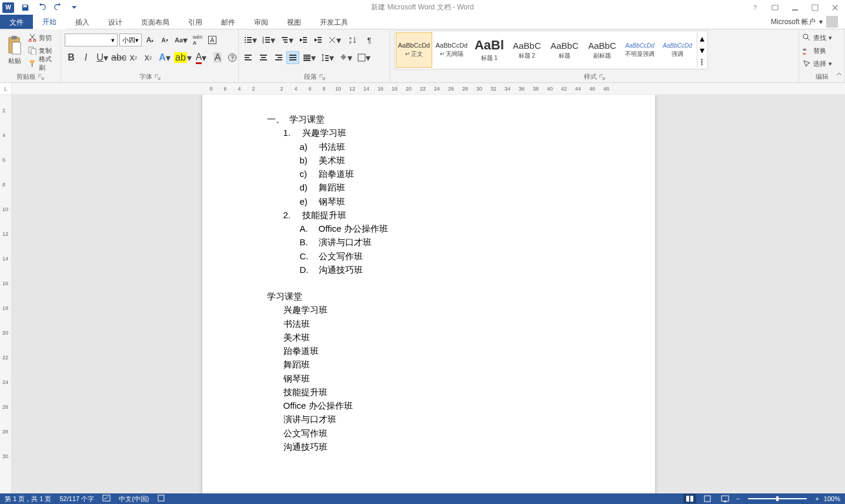 The height and width of the screenshot is (504, 845). Describe the element at coordinates (334, 22) in the screenshot. I see `tab-developer: 开发工具` at that location.